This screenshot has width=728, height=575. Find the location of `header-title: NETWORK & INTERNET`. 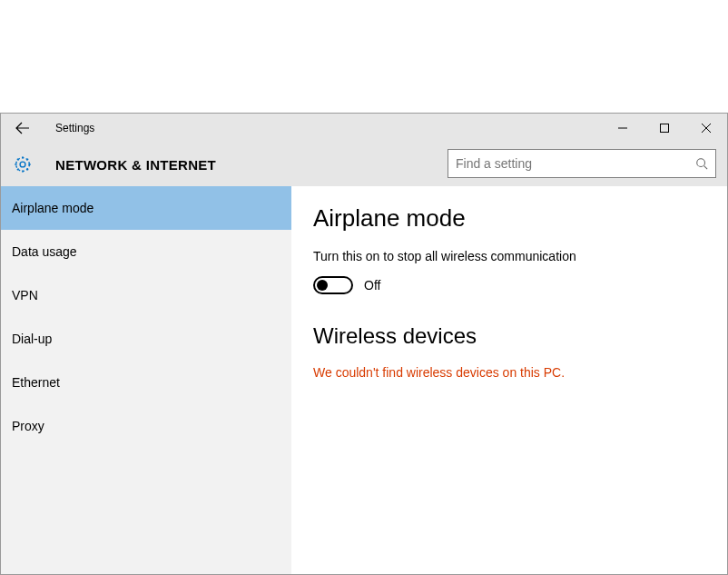

header-title: NETWORK & INTERNET is located at coordinates (136, 165).